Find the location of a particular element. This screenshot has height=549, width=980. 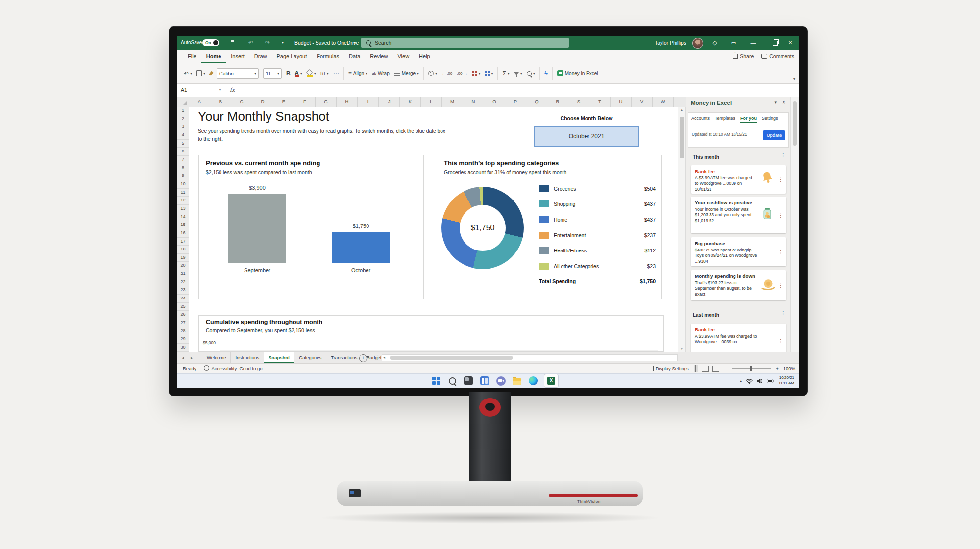

tab-draw: Draw is located at coordinates (261, 56).